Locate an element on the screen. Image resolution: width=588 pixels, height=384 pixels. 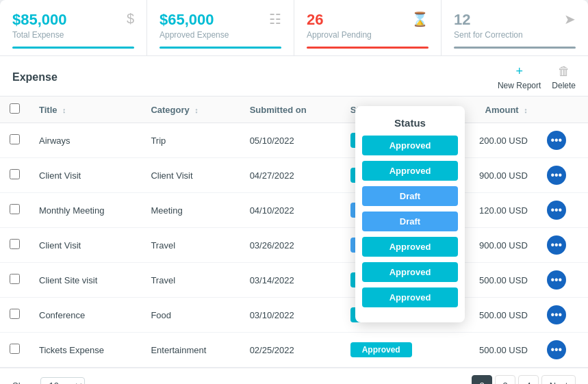
status-draft-option: Draft is located at coordinates (410, 196).